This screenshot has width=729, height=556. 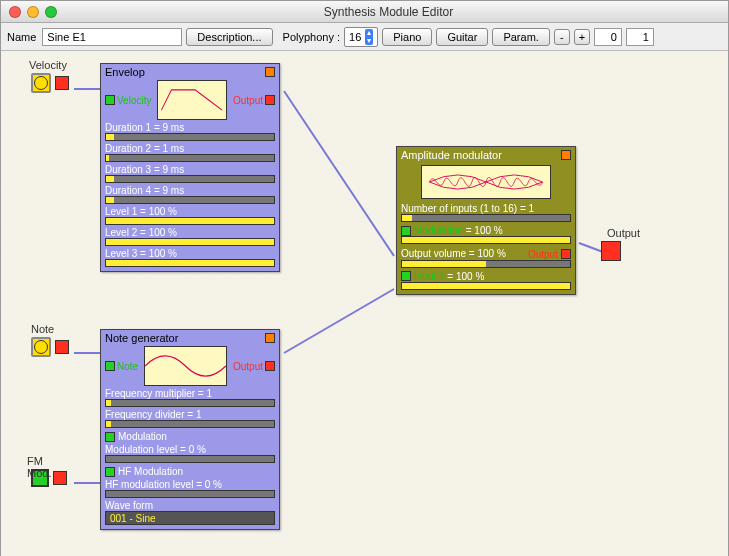 What do you see at coordinates (42, 329) in the screenshot?
I see `note-label: Note` at bounding box center [42, 329].